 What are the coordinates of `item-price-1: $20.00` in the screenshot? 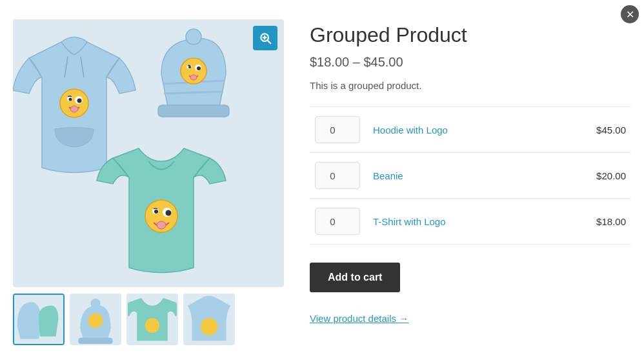 It's located at (589, 175).